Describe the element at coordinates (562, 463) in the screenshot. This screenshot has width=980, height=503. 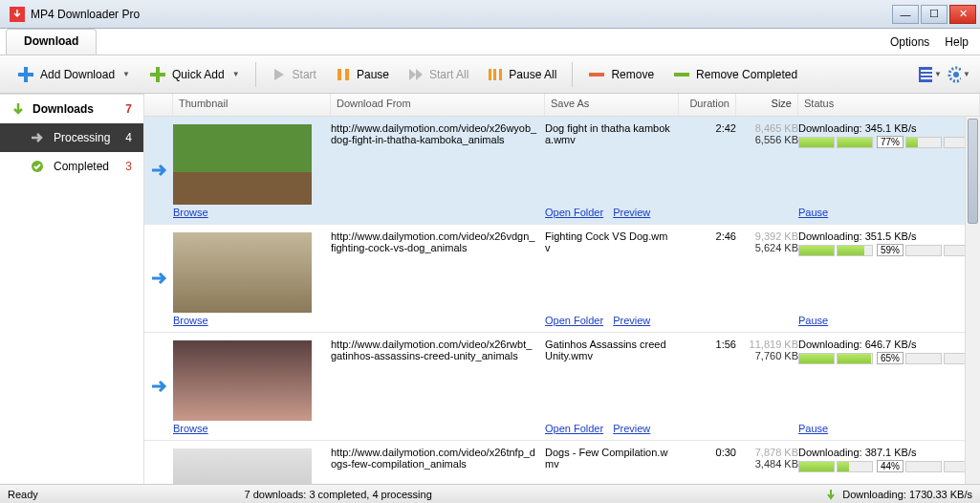
I see `download-row: Browse http://www.dailymotion.com/video/…` at that location.